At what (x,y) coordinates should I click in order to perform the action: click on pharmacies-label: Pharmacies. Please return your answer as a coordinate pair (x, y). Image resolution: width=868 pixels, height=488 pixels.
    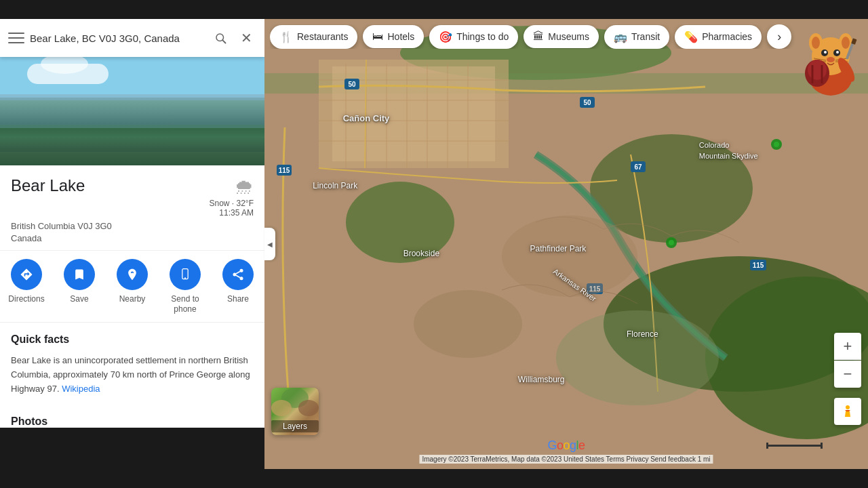
    Looking at the image, I should click on (727, 37).